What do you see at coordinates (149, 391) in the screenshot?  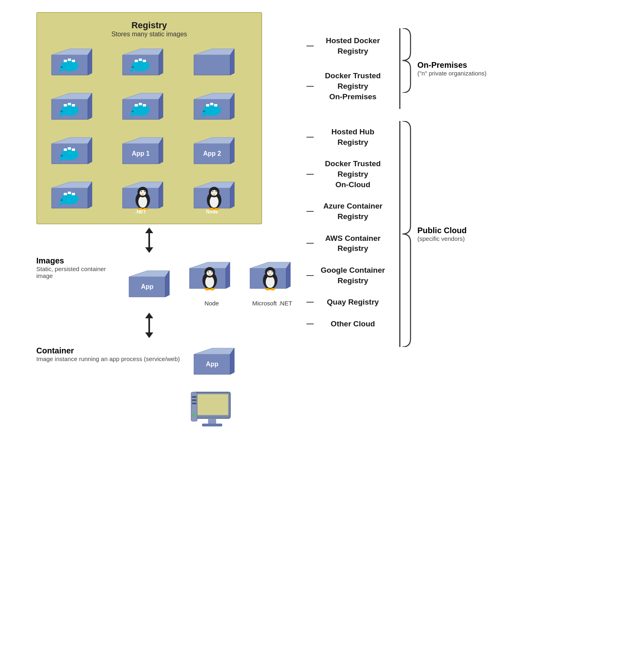 I see `container-section: Container Image instance running an app …` at bounding box center [149, 391].